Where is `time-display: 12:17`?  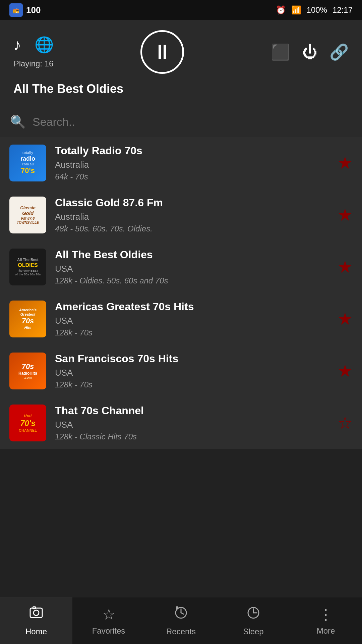 time-display: 12:17 is located at coordinates (343, 10).